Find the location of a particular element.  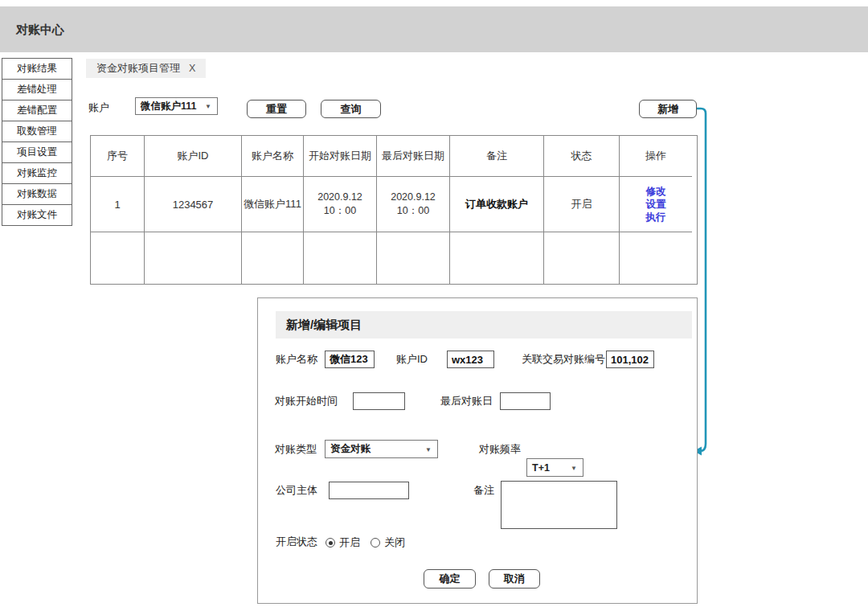

account-id-label: 账户ID is located at coordinates (411, 359).